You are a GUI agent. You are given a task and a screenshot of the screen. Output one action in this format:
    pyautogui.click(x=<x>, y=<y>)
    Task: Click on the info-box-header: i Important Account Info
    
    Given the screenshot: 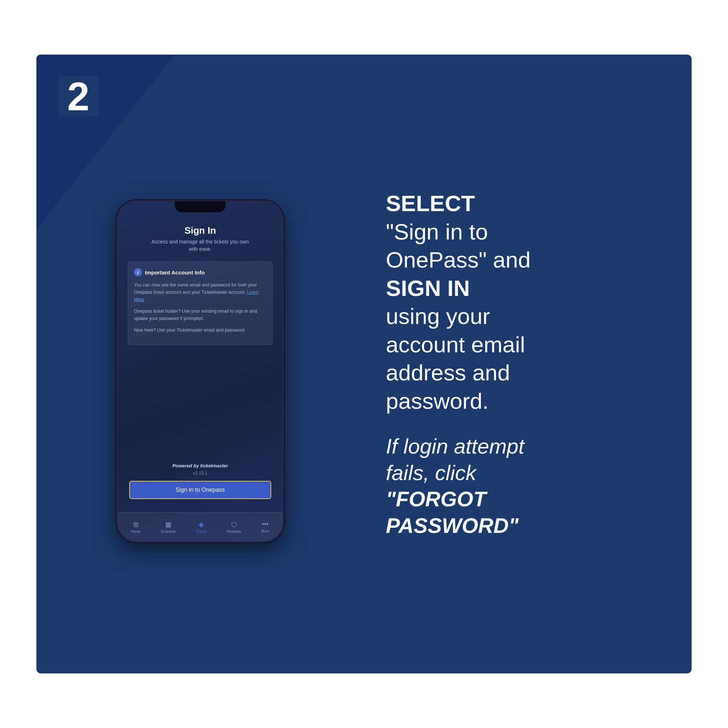 What is the action you would take?
    pyautogui.click(x=200, y=272)
    